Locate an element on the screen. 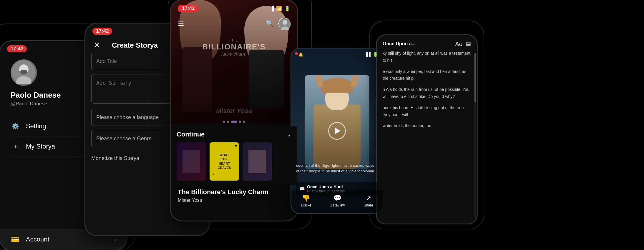 The image size is (644, 250). play-triangle-icon is located at coordinates (338, 131).